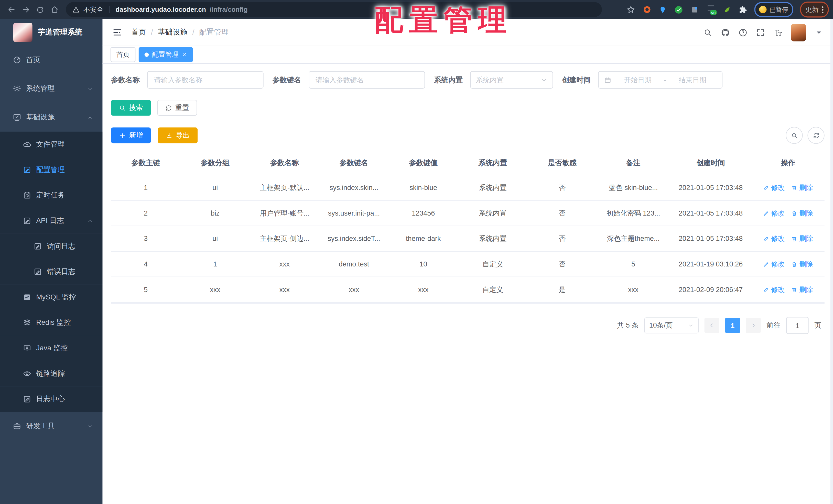 This screenshot has height=504, width=833. What do you see at coordinates (367, 80) in the screenshot?
I see `param-key-input` at bounding box center [367, 80].